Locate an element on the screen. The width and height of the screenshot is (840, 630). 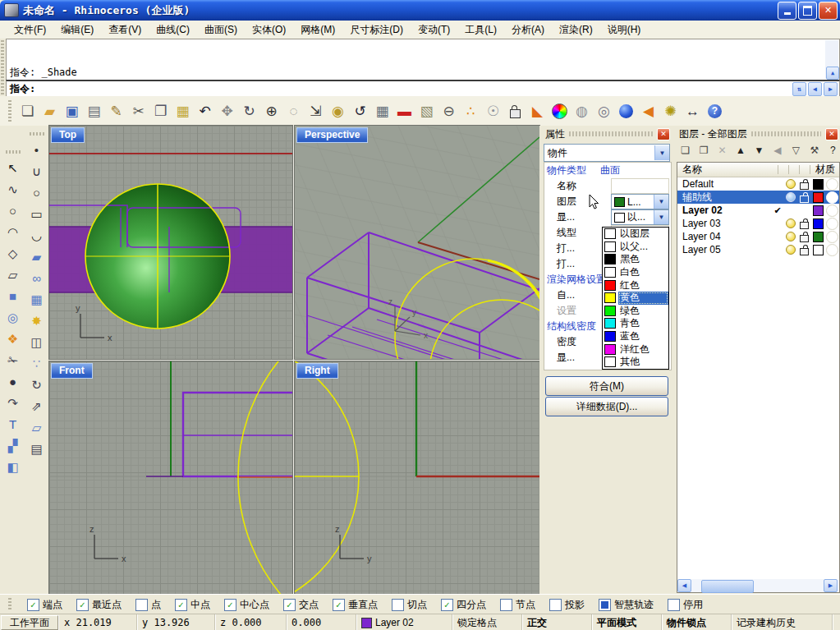
menu-item-help: 说明(H) is located at coordinates (624, 30).